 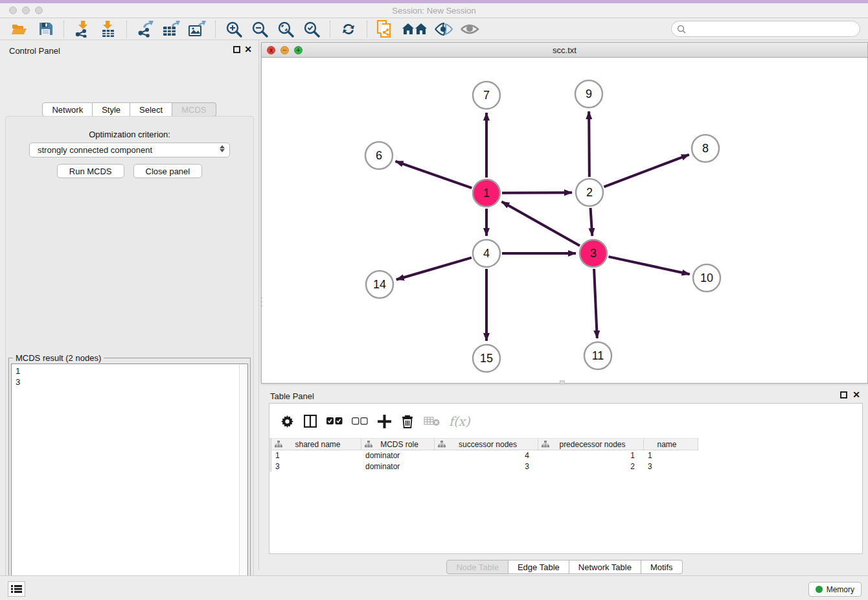 What do you see at coordinates (566, 456) in the screenshot?
I see `table-row: 1dominator411` at bounding box center [566, 456].